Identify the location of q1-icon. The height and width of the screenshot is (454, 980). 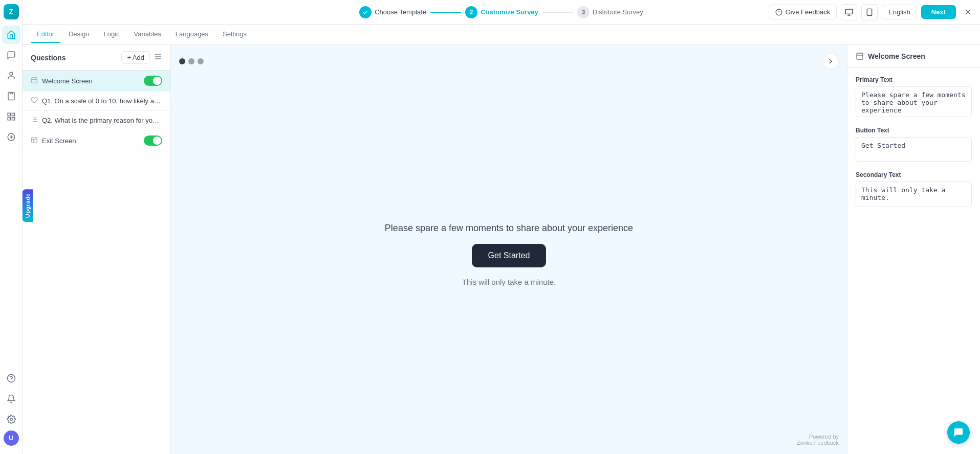
(34, 101).